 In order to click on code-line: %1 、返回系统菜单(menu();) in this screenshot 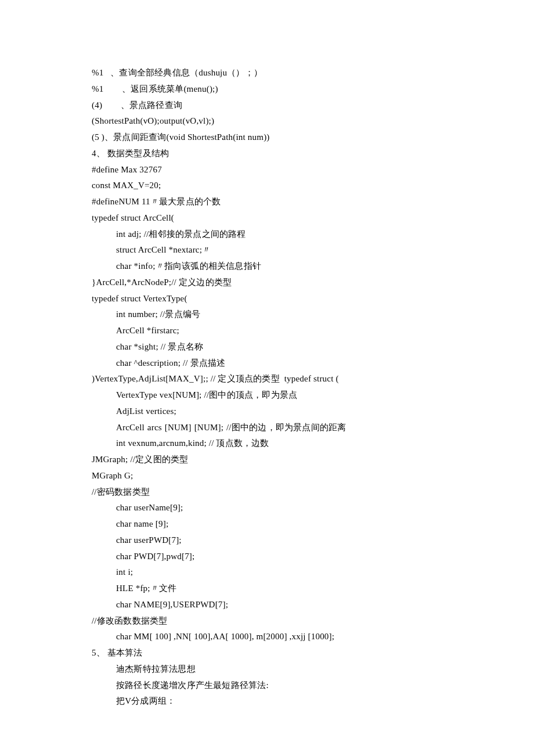, I will do `click(272, 89)`.